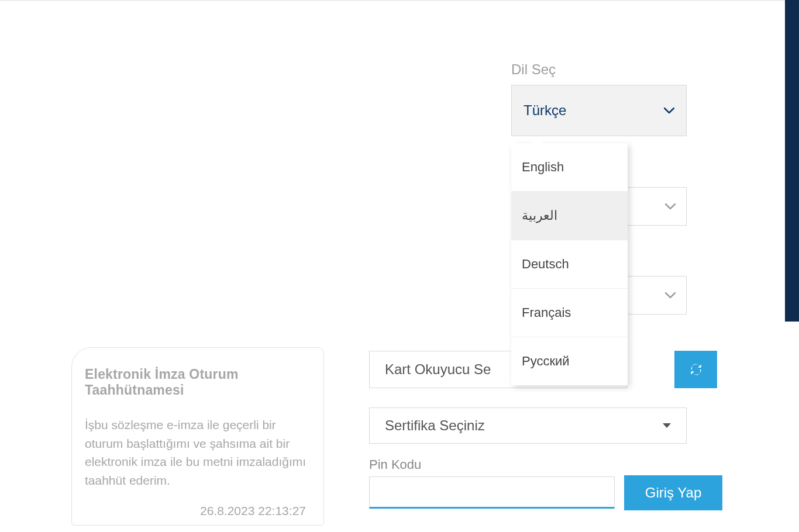  I want to click on language-select: Türkçe, so click(599, 110).